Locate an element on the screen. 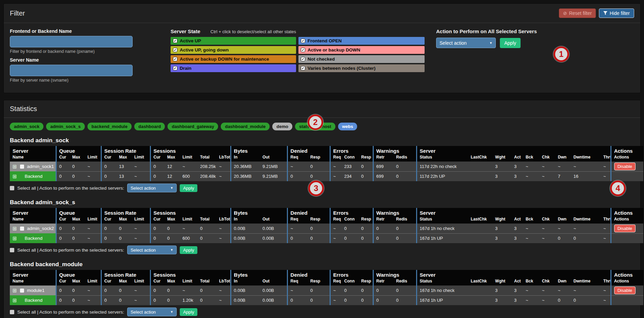 The image size is (644, 318). server-state-option: ✓Active or backup DOWN for maintenance is located at coordinates (233, 59).